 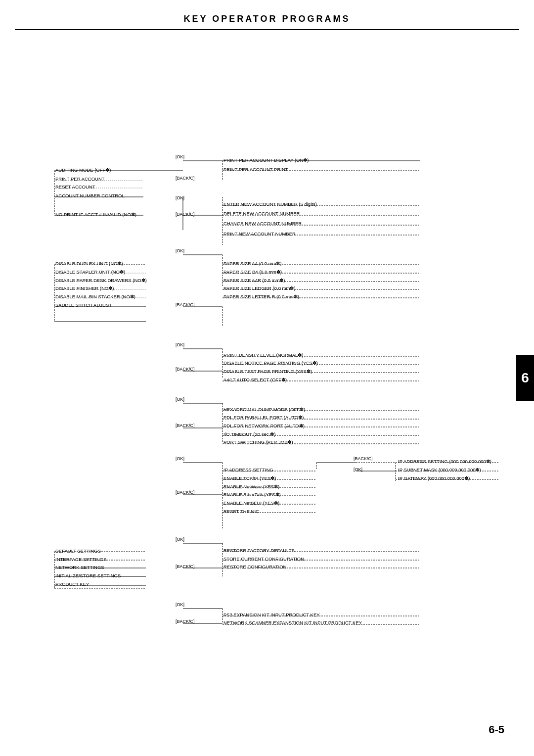 What do you see at coordinates (268, 371) in the screenshot?
I see `s3-r3: DISABLE TEST PAGE PRINTING (YES✽)` at bounding box center [268, 371].